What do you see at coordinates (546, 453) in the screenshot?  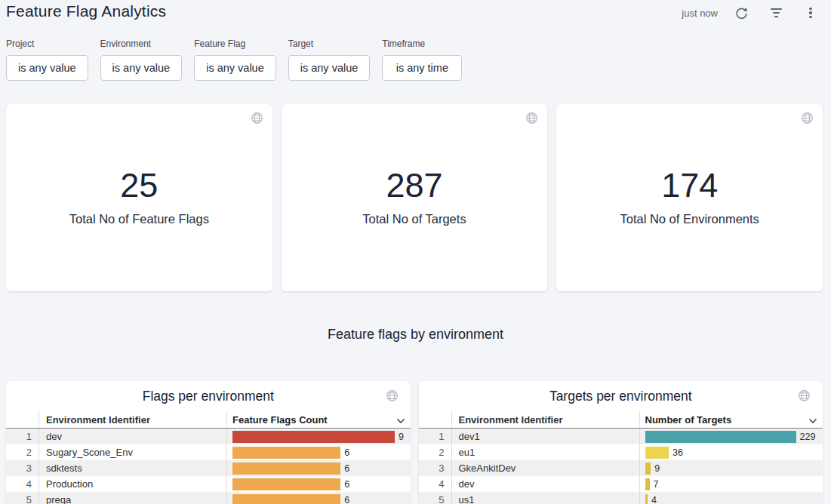 I see `environment-cell: eu1` at bounding box center [546, 453].